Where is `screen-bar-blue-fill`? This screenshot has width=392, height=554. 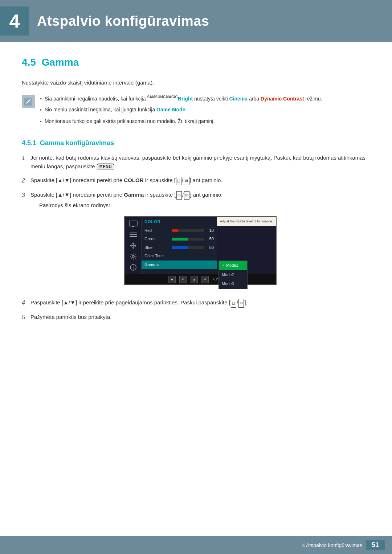
screen-bar-blue-fill is located at coordinates (180, 248).